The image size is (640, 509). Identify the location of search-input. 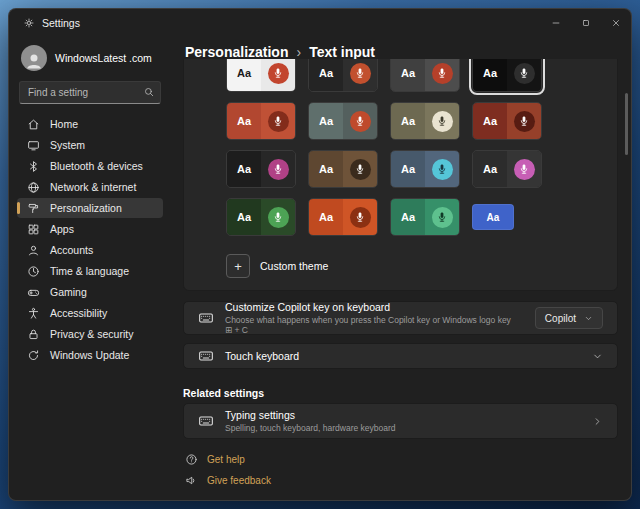
(90, 92).